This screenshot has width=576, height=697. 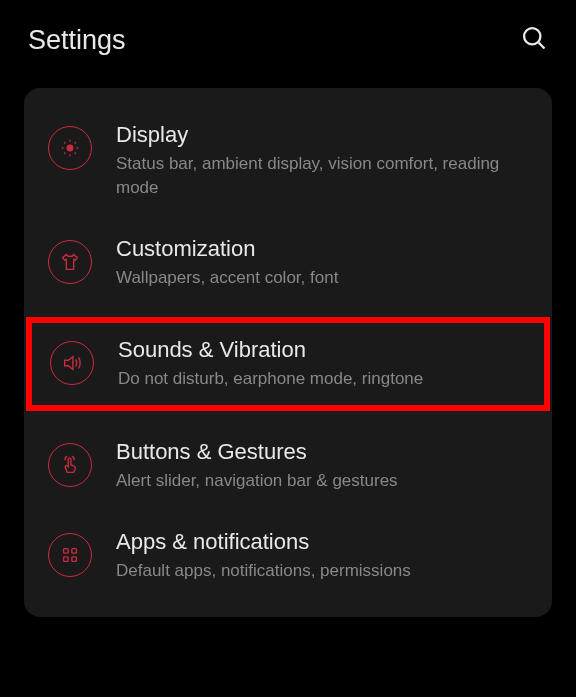 I want to click on item-text: Apps & notifications Default apps, notif…, so click(x=322, y=556).